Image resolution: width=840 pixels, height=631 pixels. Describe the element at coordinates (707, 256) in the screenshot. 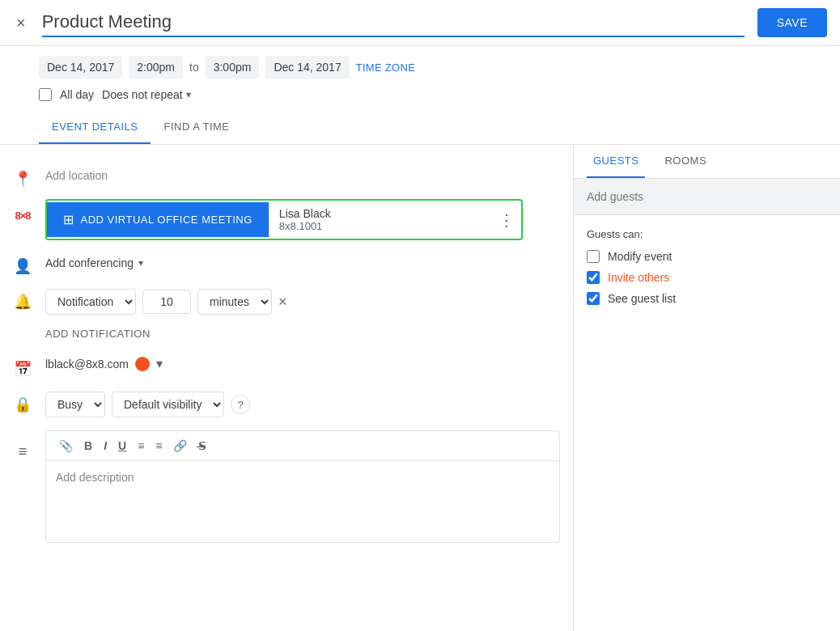

I see `modify-event-permission: Modify event` at that location.